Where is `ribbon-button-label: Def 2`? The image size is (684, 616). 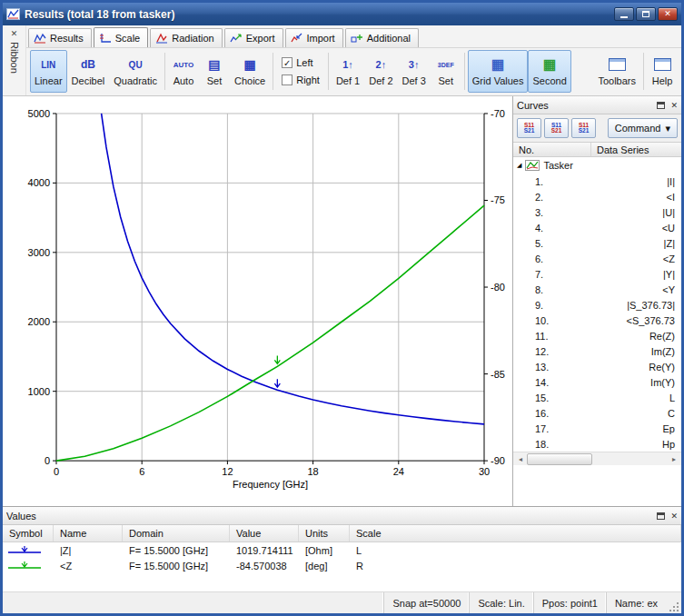 ribbon-button-label: Def 2 is located at coordinates (381, 81).